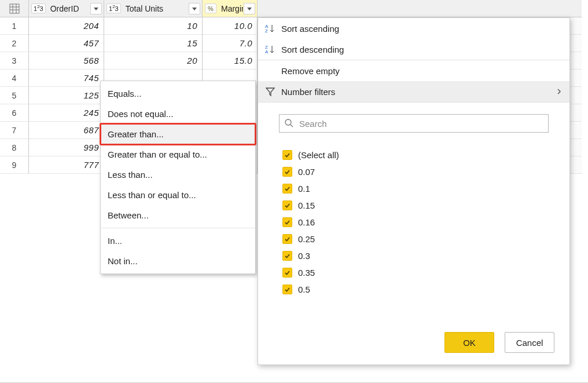 Image resolution: width=588 pixels, height=383 pixels. Describe the element at coordinates (14, 61) in the screenshot. I see `row-number: 3` at that location.